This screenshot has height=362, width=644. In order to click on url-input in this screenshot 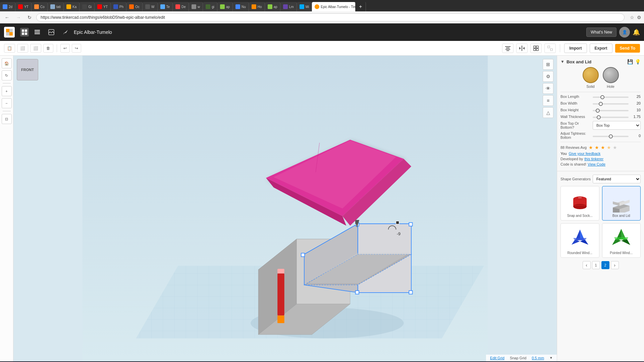, I will do `click(330, 17)`.